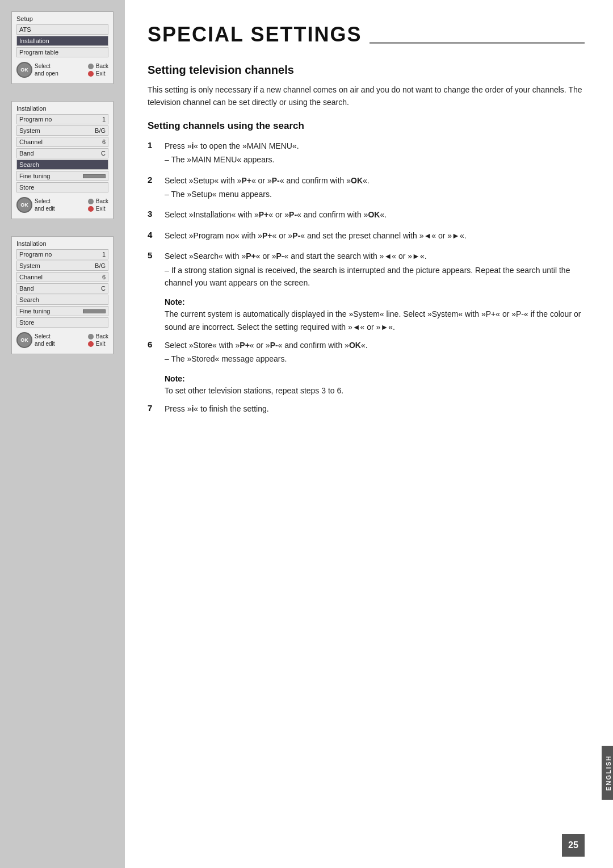 This screenshot has width=613, height=868. I want to click on screen3-select-ctrl: Select, so click(45, 336).